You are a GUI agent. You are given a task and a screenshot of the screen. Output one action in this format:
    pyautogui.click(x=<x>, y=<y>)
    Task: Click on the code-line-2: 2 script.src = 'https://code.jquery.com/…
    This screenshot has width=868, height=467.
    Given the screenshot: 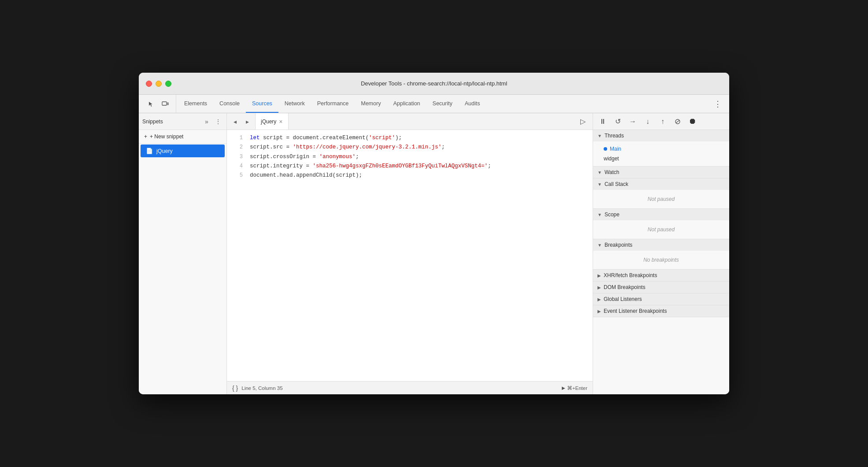 What is the action you would take?
    pyautogui.click(x=410, y=147)
    